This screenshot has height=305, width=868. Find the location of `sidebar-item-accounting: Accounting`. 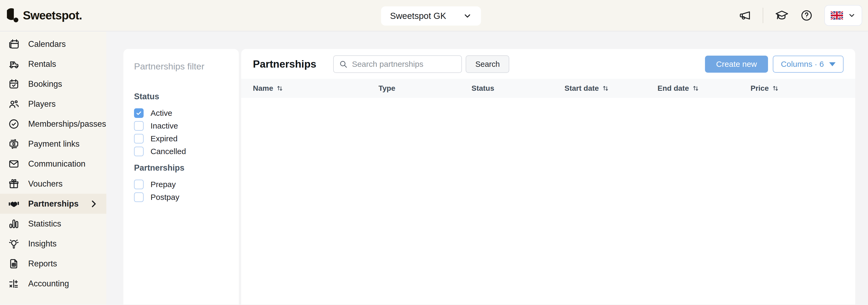

sidebar-item-accounting: Accounting is located at coordinates (53, 283).